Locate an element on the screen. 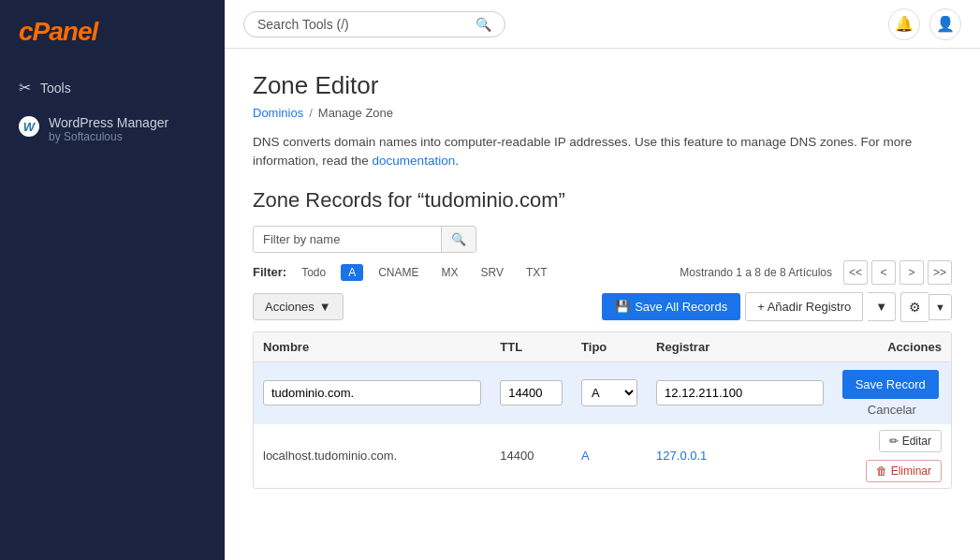 Image resolution: width=980 pixels, height=560 pixels. filter-input-wrap: 🔍 is located at coordinates (365, 240).